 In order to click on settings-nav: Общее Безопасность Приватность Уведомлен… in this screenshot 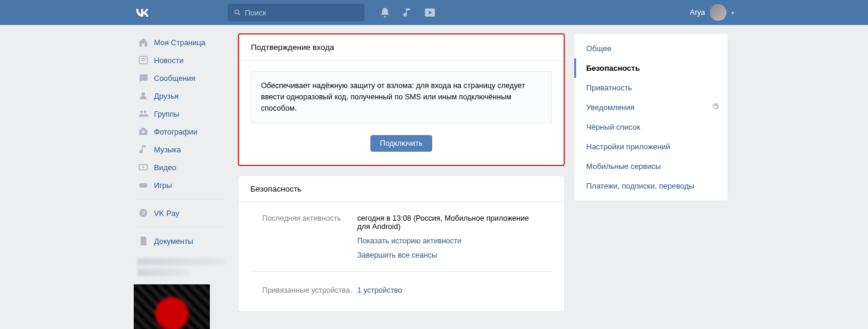, I will do `click(651, 117)`.